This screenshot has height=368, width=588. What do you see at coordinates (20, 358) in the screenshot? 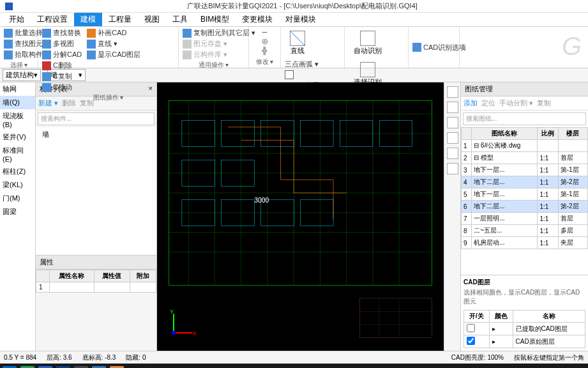
I see `coord-readout: 0.5 Y = 884` at bounding box center [20, 358].